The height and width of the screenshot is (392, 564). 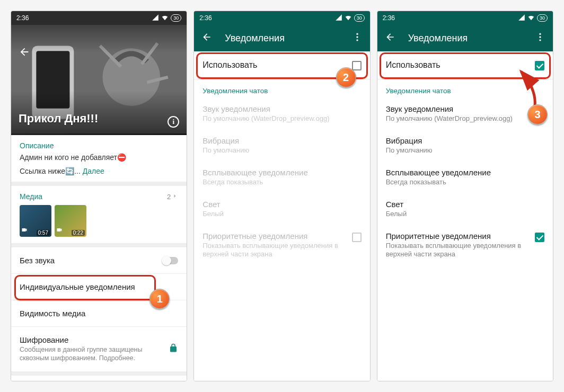 I want to click on lock-icon, so click(x=173, y=349).